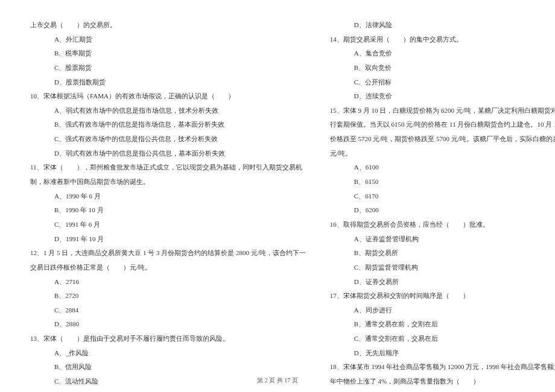 The width and height of the screenshot is (555, 392). Describe the element at coordinates (443, 282) in the screenshot. I see `q16-option-d: D、证券交易所` at that location.